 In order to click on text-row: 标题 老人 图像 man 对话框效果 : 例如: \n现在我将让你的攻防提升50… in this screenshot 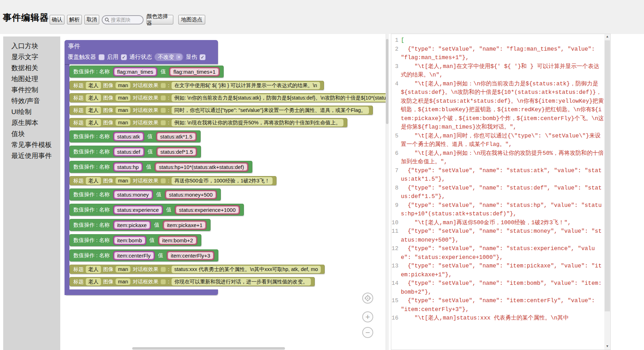, I will do `click(208, 123)`.